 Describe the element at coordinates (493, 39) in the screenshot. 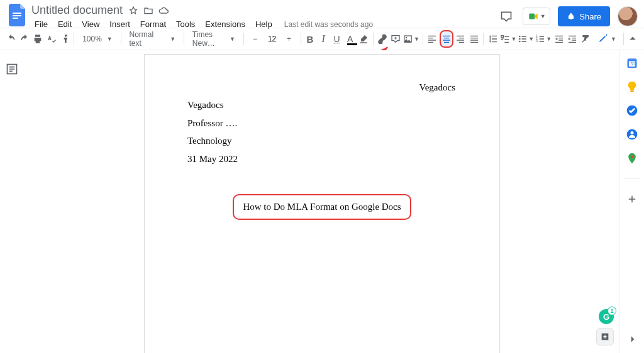

I see `line-spacing-button` at that location.